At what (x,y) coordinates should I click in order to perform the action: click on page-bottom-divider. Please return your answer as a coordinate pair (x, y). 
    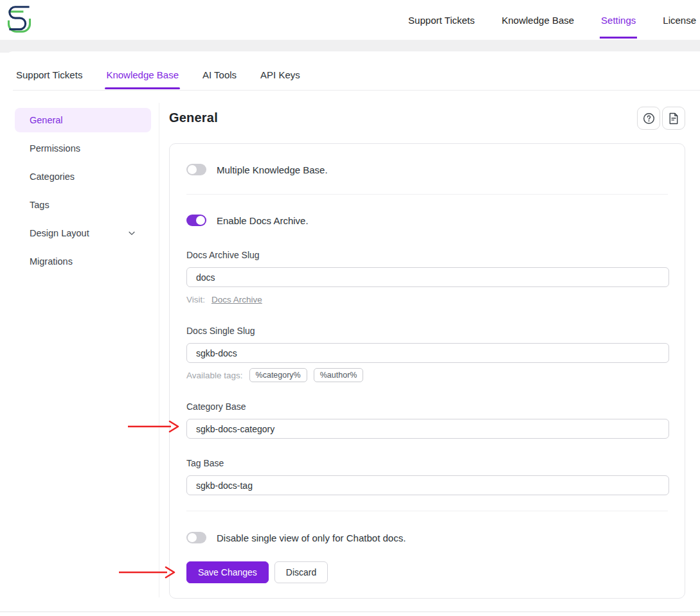
    Looking at the image, I should click on (350, 612).